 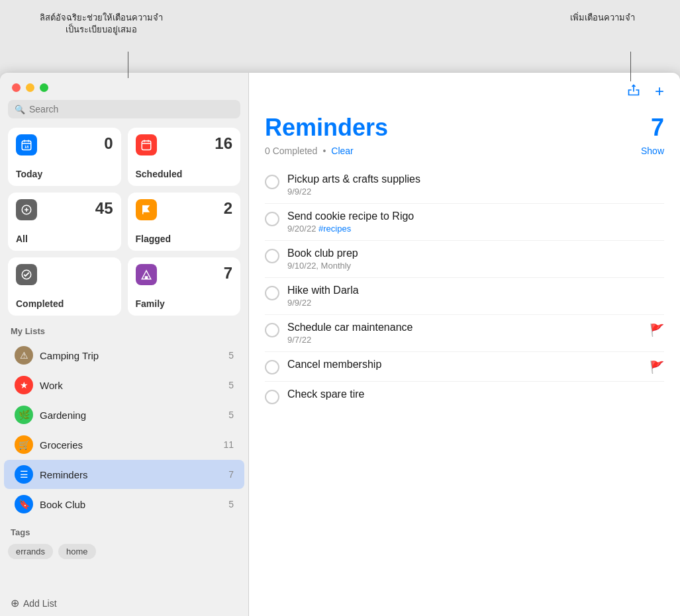 What do you see at coordinates (131, 475) in the screenshot?
I see `reminders-name: Reminders` at bounding box center [131, 475].